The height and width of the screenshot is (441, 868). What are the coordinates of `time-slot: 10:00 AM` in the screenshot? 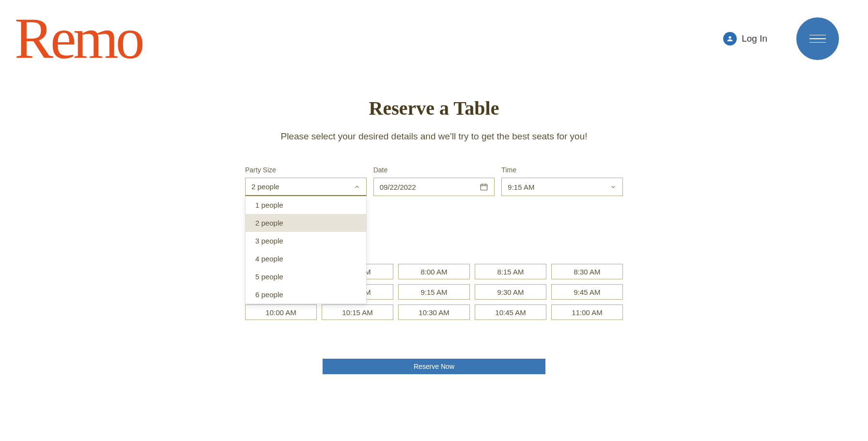 It's located at (281, 312).